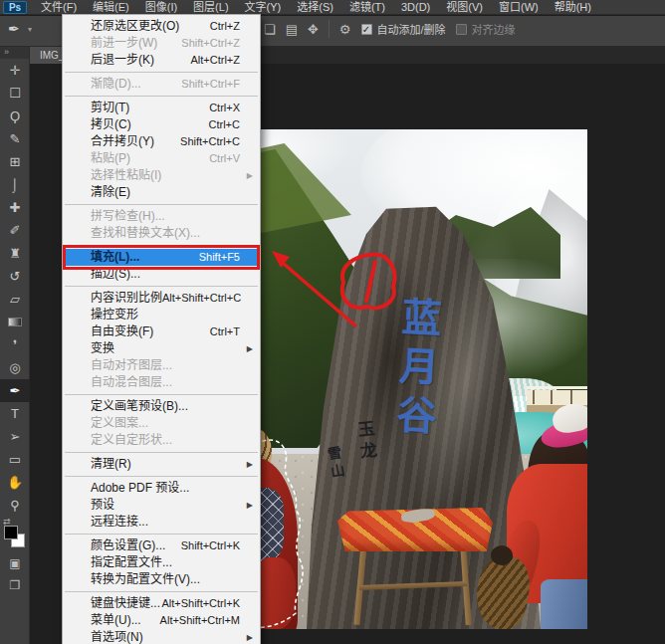 This screenshot has height=644, width=665. I want to click on menu-edit: 编辑(E), so click(111, 8).